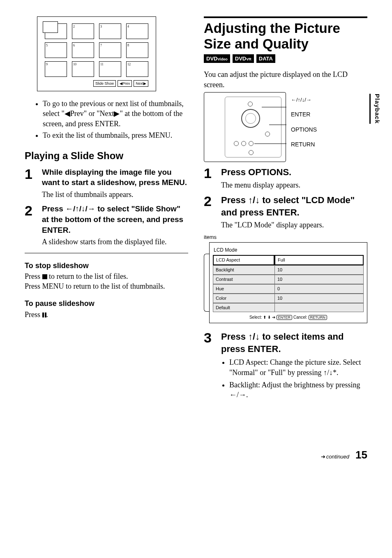 Image resolution: width=392 pixels, height=558 pixels. What do you see at coordinates (44, 315) in the screenshot?
I see `pause-icon` at bounding box center [44, 315].